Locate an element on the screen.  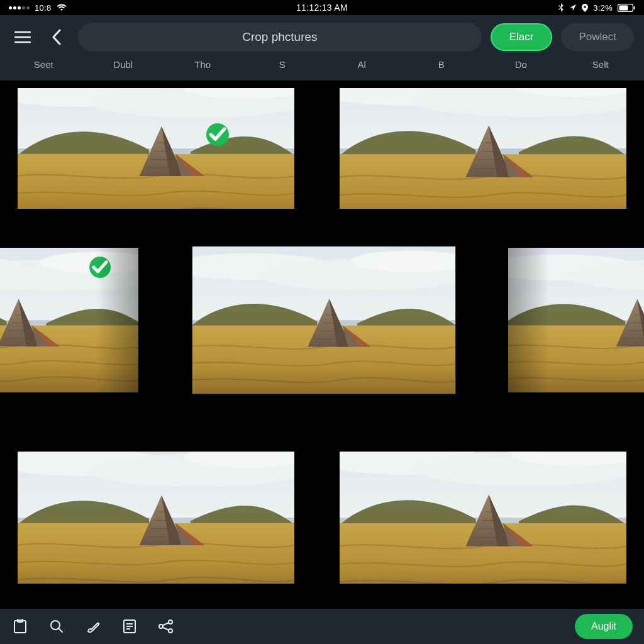
tab-label: Do is located at coordinates (521, 64).